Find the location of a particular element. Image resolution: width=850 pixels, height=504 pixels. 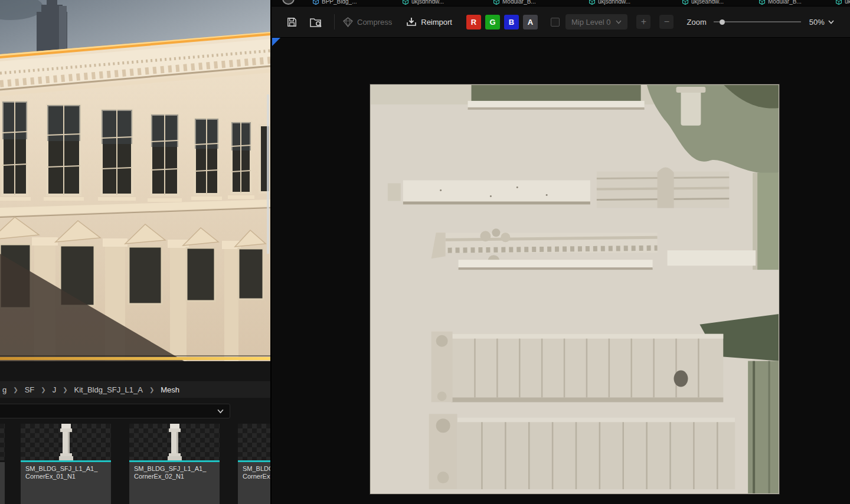

asset-label: SM_BLDG_SFJ_L1_A1_ CornerEx_02_N1 is located at coordinates (175, 483).